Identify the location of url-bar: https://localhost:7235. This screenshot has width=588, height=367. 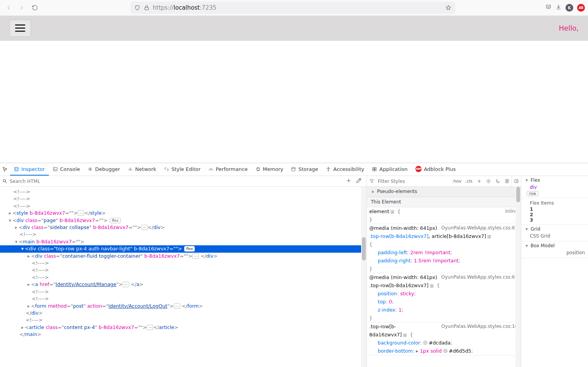
(293, 8).